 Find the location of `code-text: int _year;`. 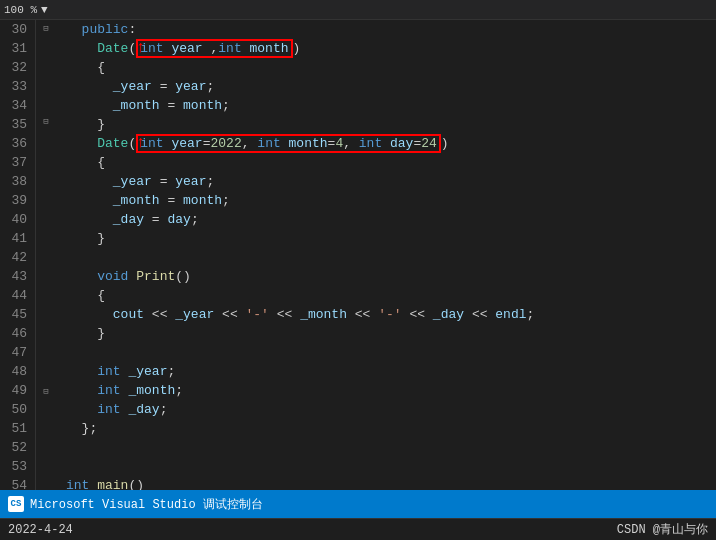

code-text: int _year; is located at coordinates (120, 372).